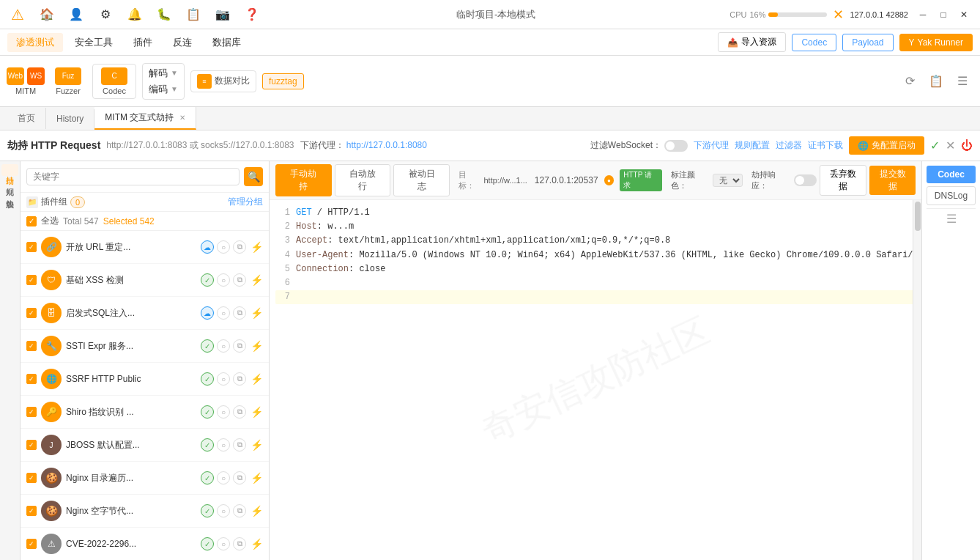 The height and width of the screenshot is (560, 980). Describe the element at coordinates (145, 119) in the screenshot. I see `tab-mitm: MITM 交互式劫持 ✕` at that location.